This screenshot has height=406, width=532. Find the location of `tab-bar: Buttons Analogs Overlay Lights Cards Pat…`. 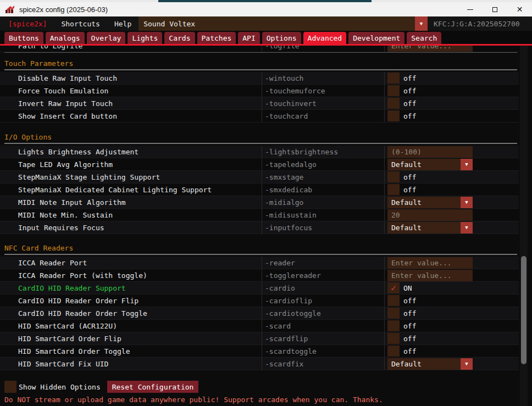

tab-bar: Buttons Analogs Overlay Lights Cards Pat… is located at coordinates (266, 38).